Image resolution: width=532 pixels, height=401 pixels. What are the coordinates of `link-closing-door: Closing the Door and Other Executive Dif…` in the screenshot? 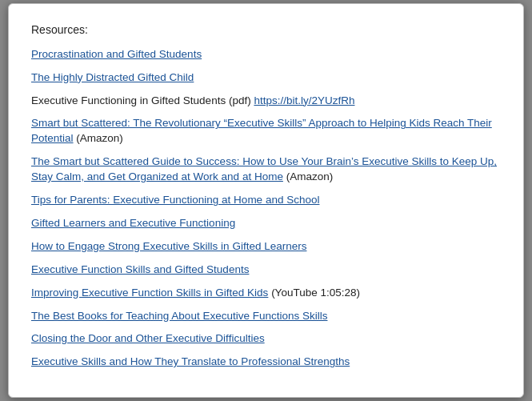 It's located at (148, 338).